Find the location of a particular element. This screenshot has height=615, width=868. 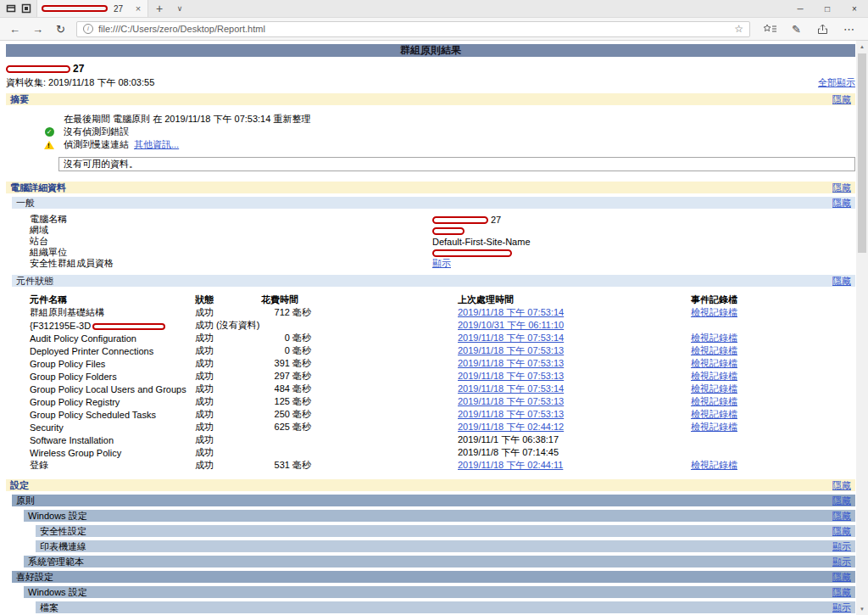

component-name: Software Installation is located at coordinates (112, 439).